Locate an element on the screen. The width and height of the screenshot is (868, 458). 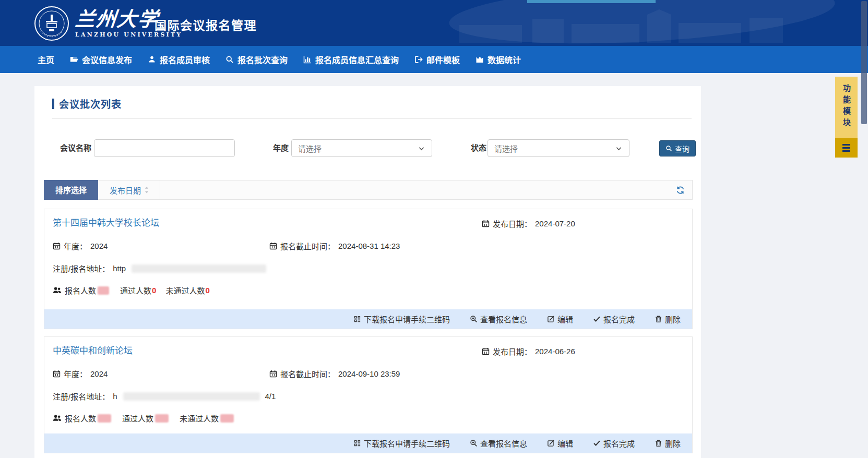
title-accent-bar is located at coordinates (53, 104).